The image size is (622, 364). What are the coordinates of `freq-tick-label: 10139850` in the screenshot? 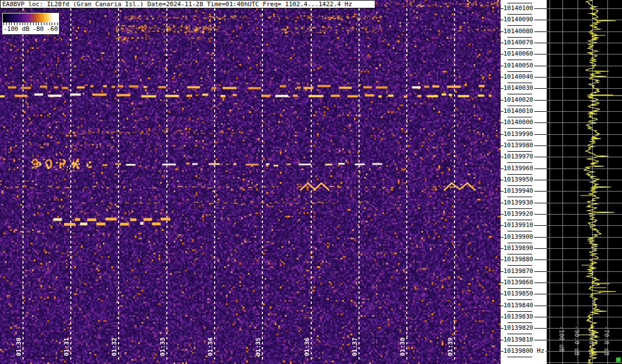 It's located at (519, 293).